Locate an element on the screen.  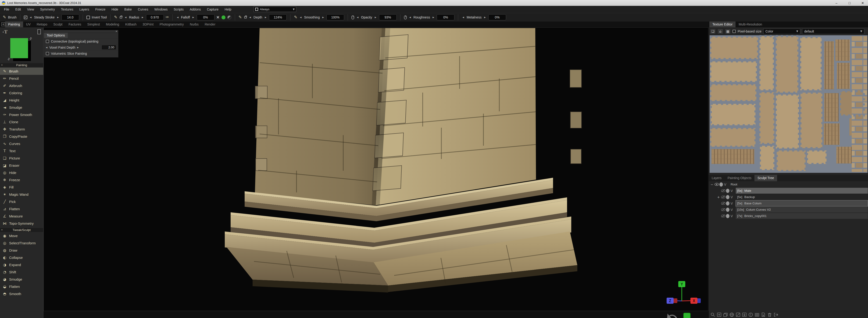
menu-item: Textures is located at coordinates (67, 9).